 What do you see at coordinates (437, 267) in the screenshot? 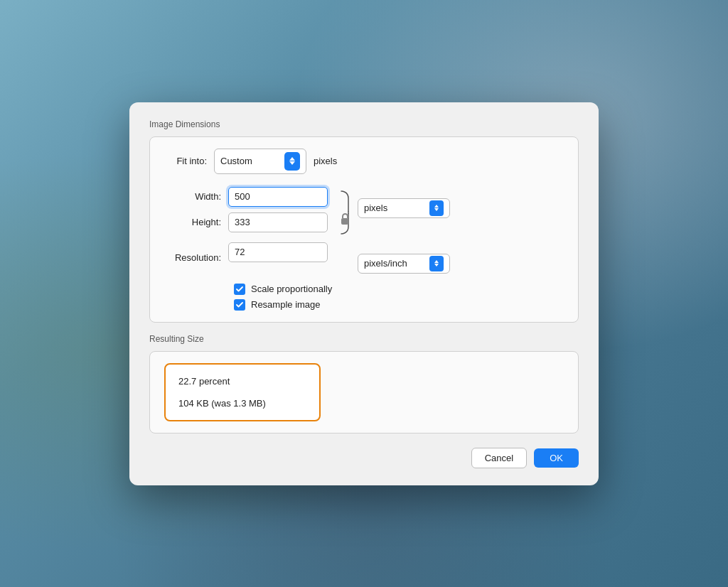
I see `pixels-inch-unit-stepper-down-icon` at bounding box center [437, 267].